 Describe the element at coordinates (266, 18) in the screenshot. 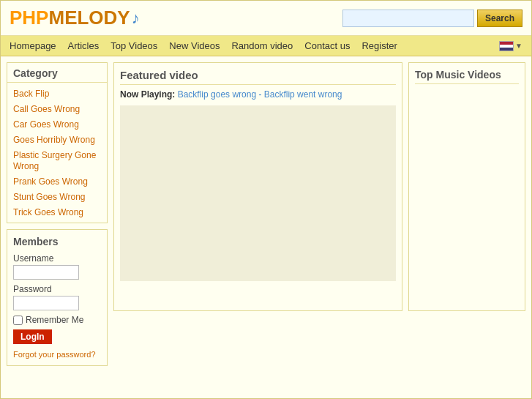

I see `header: PHPMELODY♪ Search` at that location.